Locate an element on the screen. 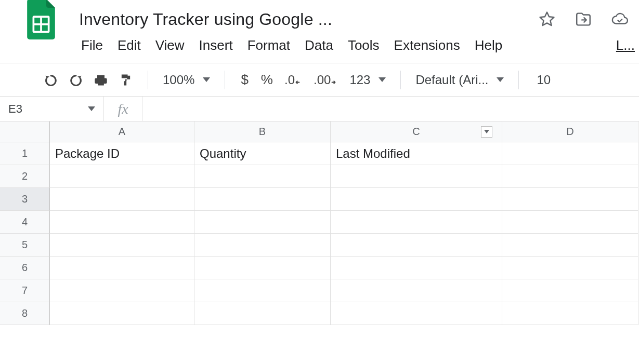 Image resolution: width=639 pixels, height=364 pixels. sheets-logo is located at coordinates (41, 20).